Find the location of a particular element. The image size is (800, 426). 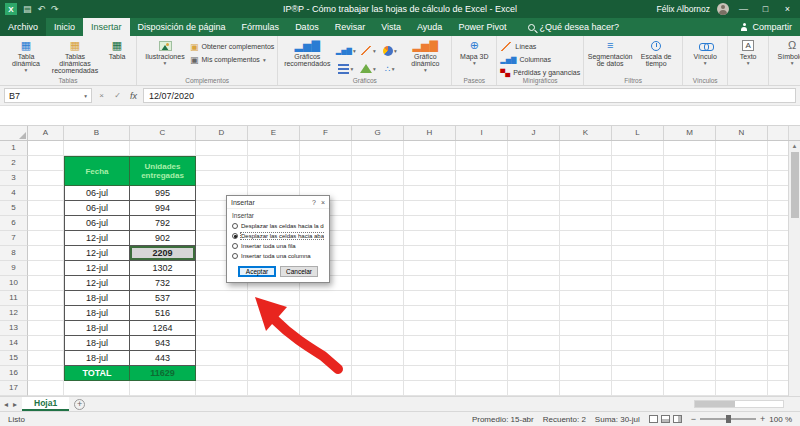

recommended-charts-button: ▂▅▇ Gráficos recomendados is located at coordinates (307, 52).